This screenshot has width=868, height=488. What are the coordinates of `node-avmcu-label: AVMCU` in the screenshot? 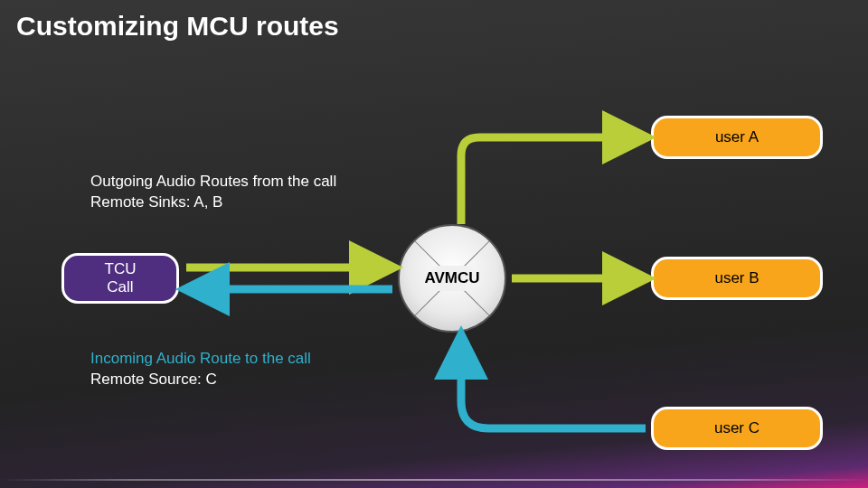 It's located at (452, 278).